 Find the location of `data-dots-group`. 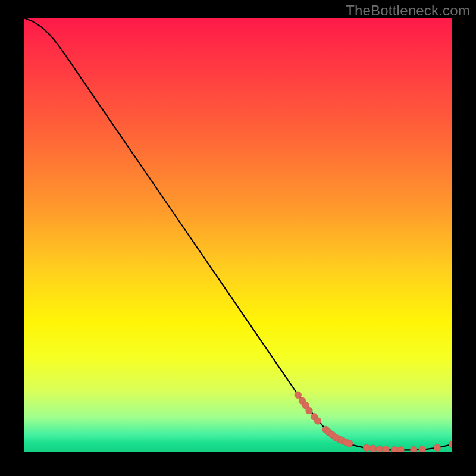

data-dots-group is located at coordinates (374, 422).